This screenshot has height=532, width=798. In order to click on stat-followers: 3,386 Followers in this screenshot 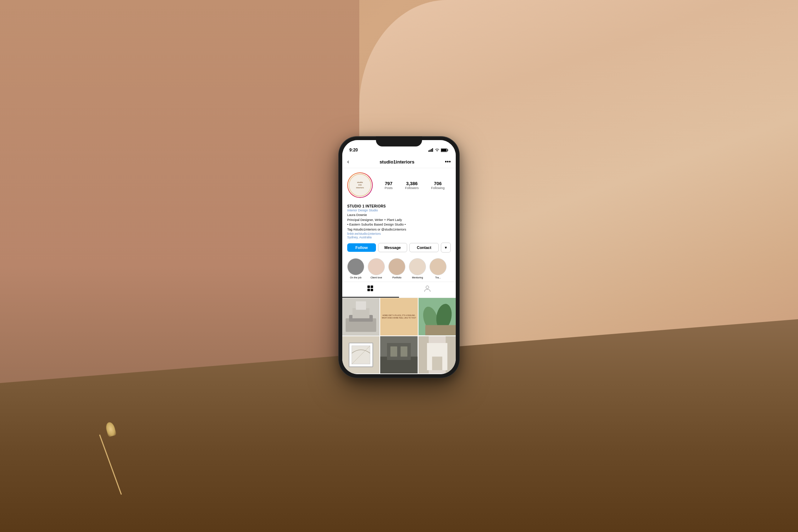, I will do `click(412, 185)`.